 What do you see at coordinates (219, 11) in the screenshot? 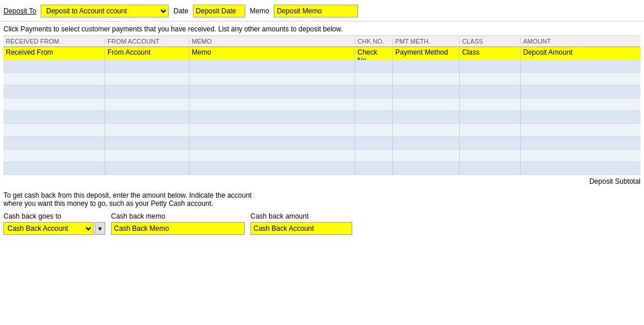
I see `deposit-date-input` at bounding box center [219, 11].